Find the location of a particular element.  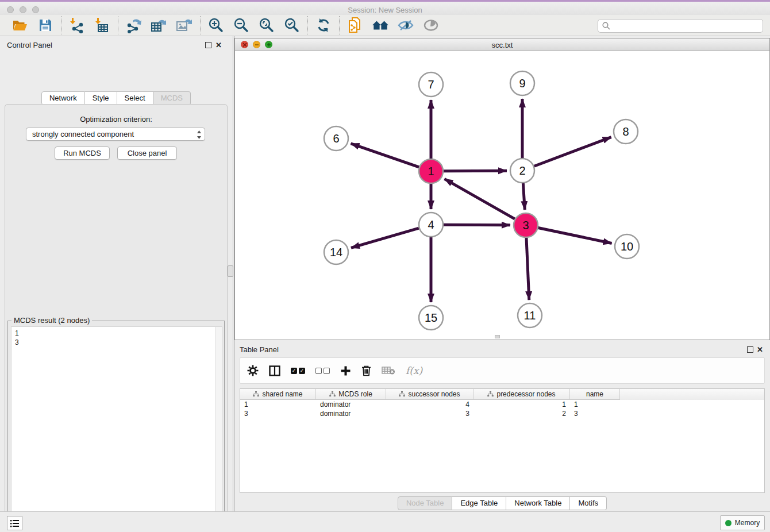

column-header-label: MCDS role is located at coordinates (355, 394).